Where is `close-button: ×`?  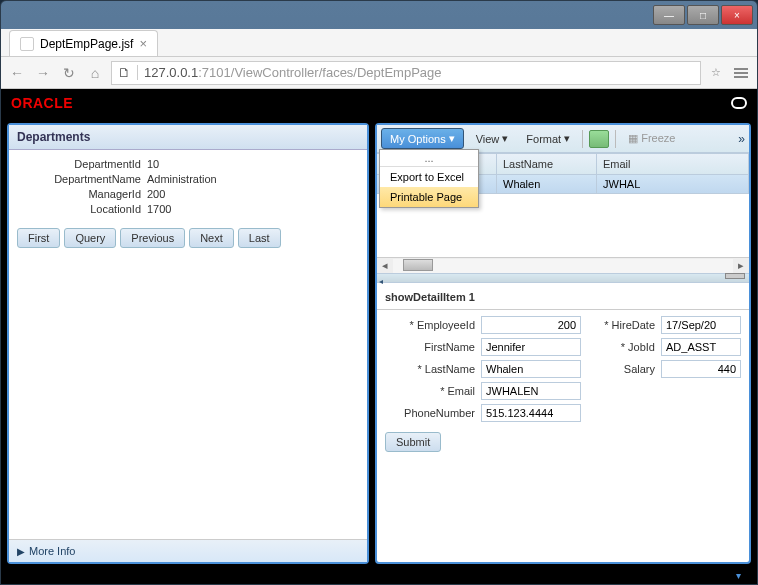
close-button: × is located at coordinates (737, 15).